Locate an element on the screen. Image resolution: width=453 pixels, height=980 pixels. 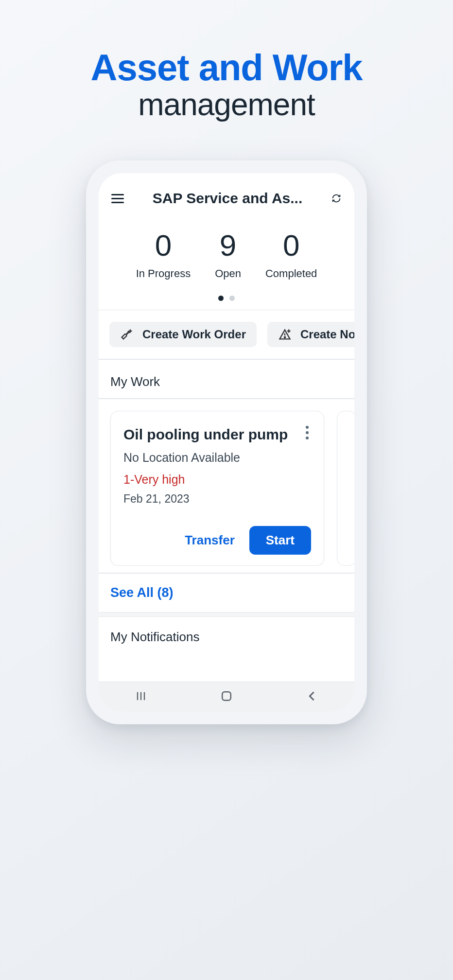
wrench-plus-icon is located at coordinates (127, 334).